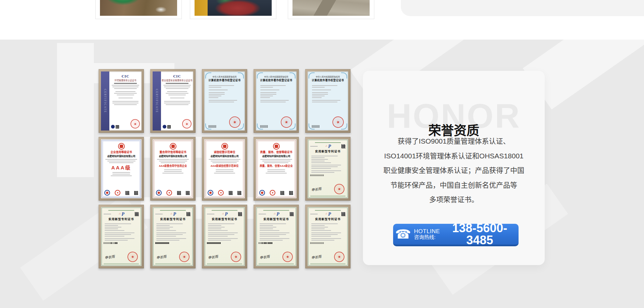 This screenshot has height=308, width=644. Describe the element at coordinates (278, 214) in the screenshot. I see `cnipa-p-logo: P` at that location.